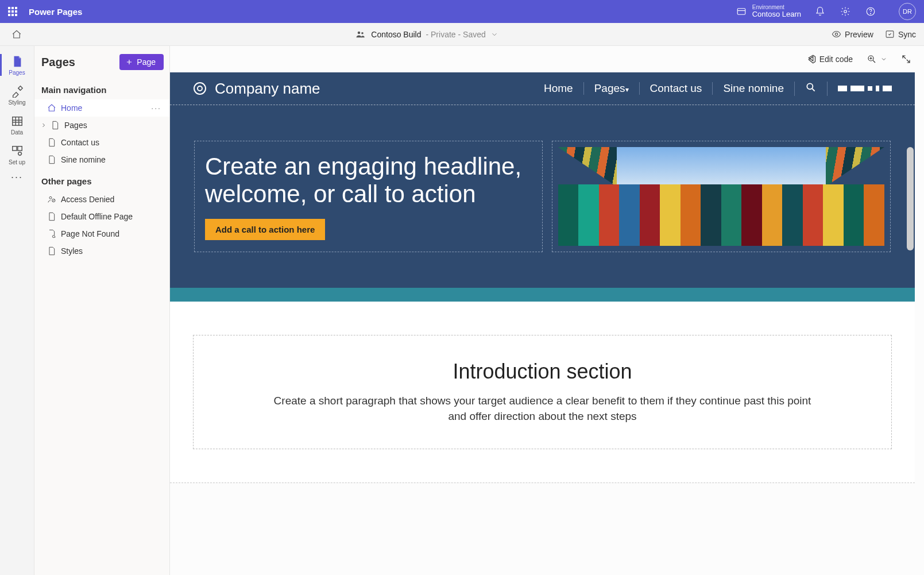 This screenshot has width=924, height=575. Describe the element at coordinates (59, 62) in the screenshot. I see `sidebar-title: Pages` at that location.